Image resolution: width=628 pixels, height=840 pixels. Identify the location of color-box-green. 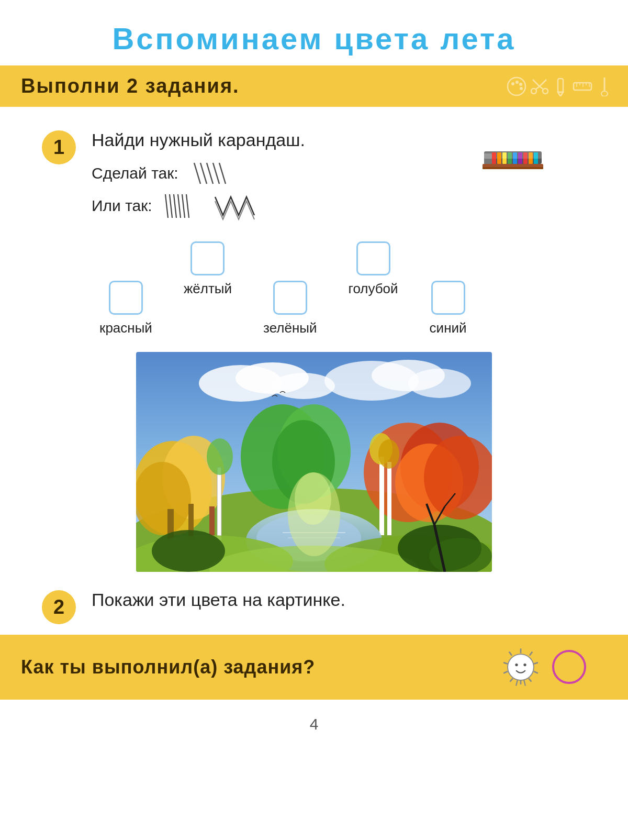
(290, 297).